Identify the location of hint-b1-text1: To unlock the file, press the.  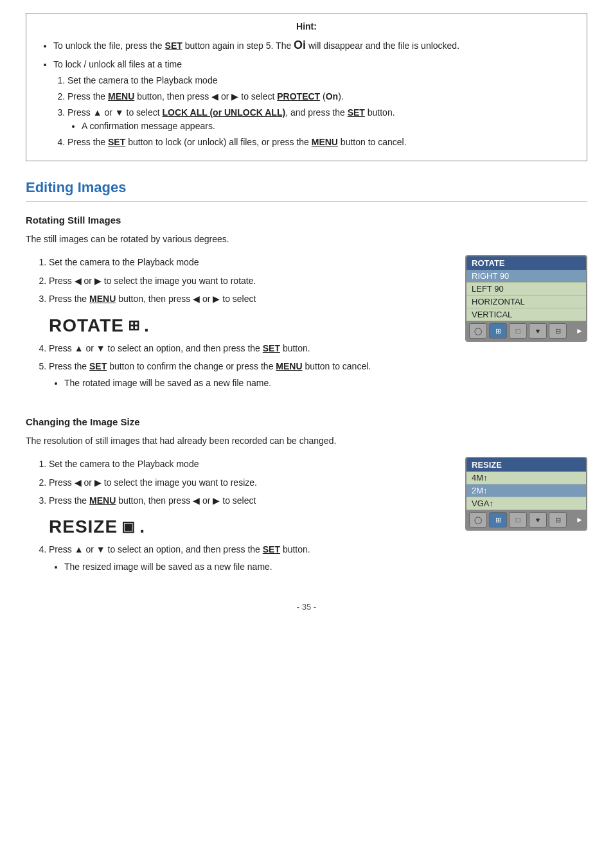
(109, 46).